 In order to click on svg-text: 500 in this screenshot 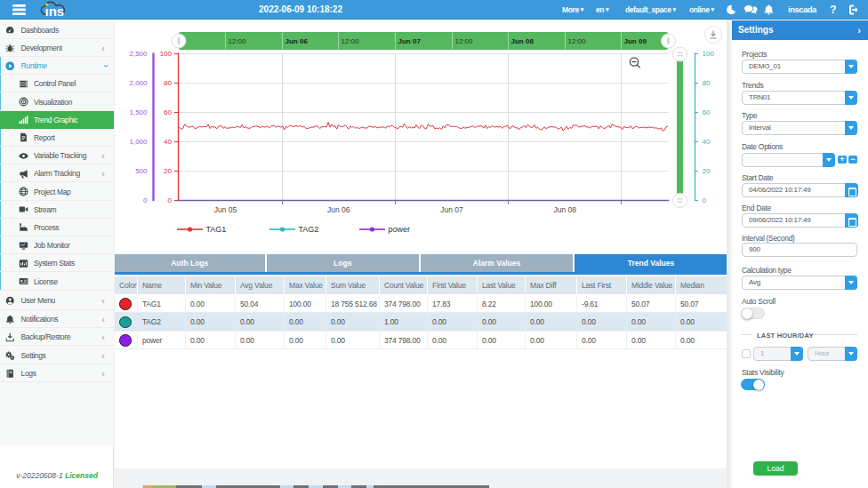, I will do `click(141, 171)`.